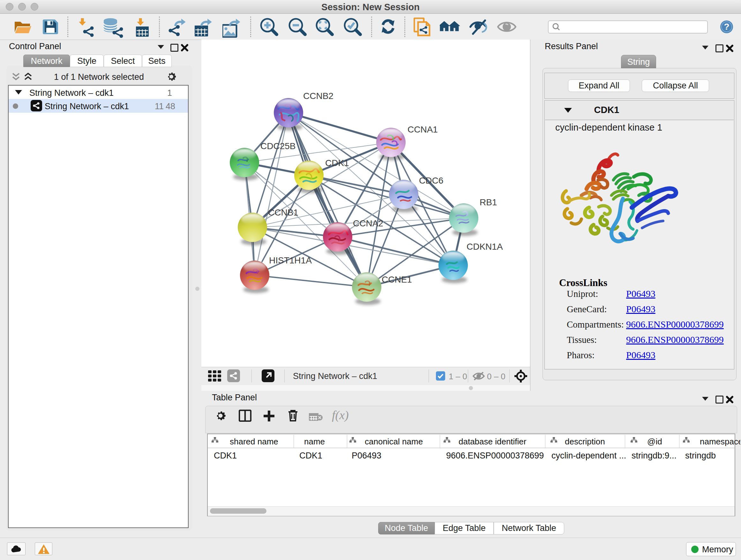 Image resolution: width=741 pixels, height=560 pixels. What do you see at coordinates (283, 212) in the screenshot?
I see `svg-text: CCNB1` at bounding box center [283, 212].